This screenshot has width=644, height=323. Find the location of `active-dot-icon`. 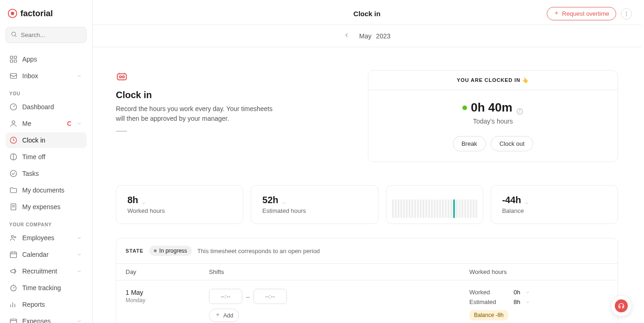

active-dot-icon is located at coordinates (465, 108).